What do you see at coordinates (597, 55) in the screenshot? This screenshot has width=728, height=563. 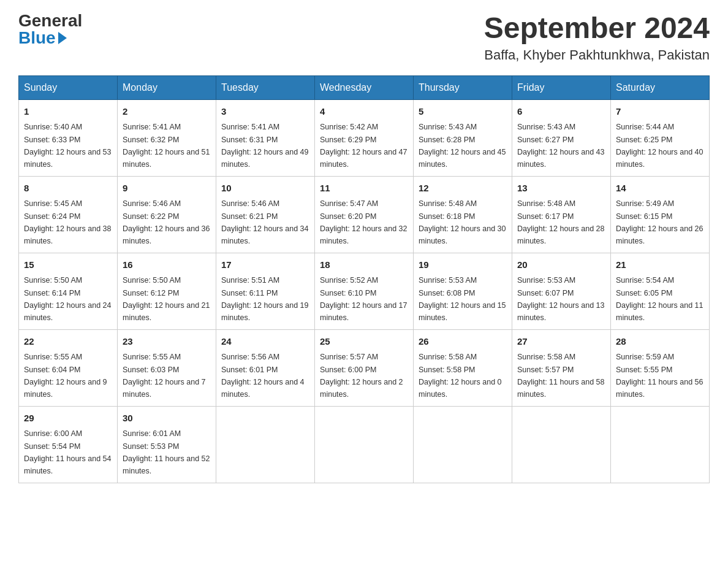 I see `location-title: Baffa, Khyber Pakhtunkhwa, Pakistan` at bounding box center [597, 55].